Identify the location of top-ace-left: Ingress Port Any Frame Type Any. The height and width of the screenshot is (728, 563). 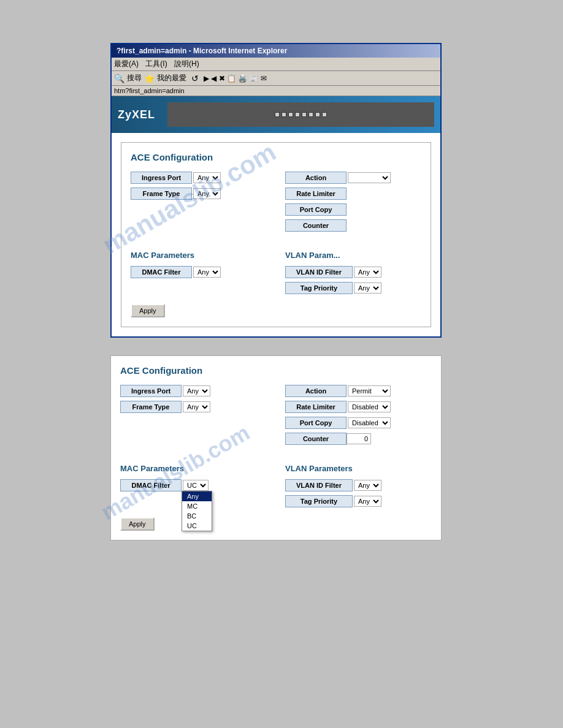
(199, 203).